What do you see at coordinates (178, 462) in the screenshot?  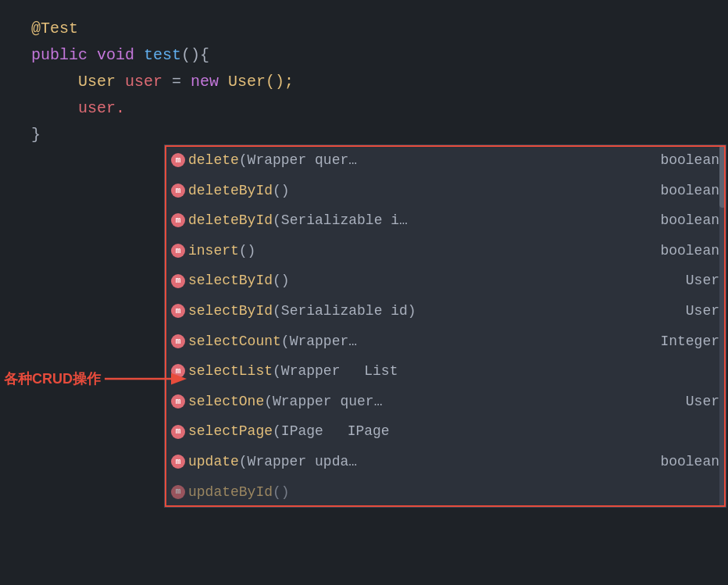 I see `method-icon-11: m` at bounding box center [178, 462].